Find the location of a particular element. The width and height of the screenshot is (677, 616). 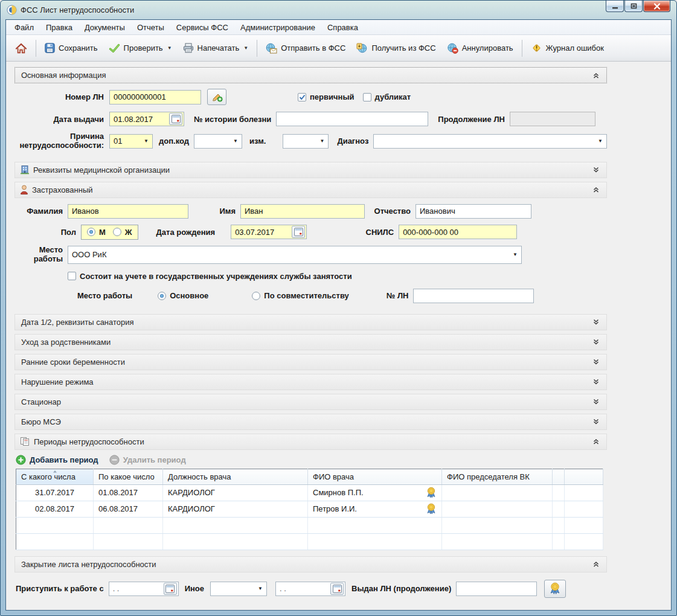

issue-date-input: 01.08.2017 is located at coordinates (147, 119).